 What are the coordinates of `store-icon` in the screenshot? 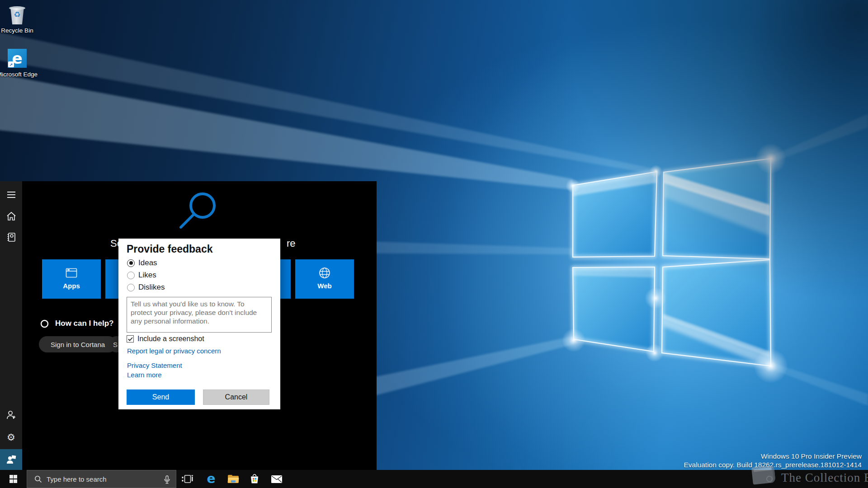 It's located at (255, 479).